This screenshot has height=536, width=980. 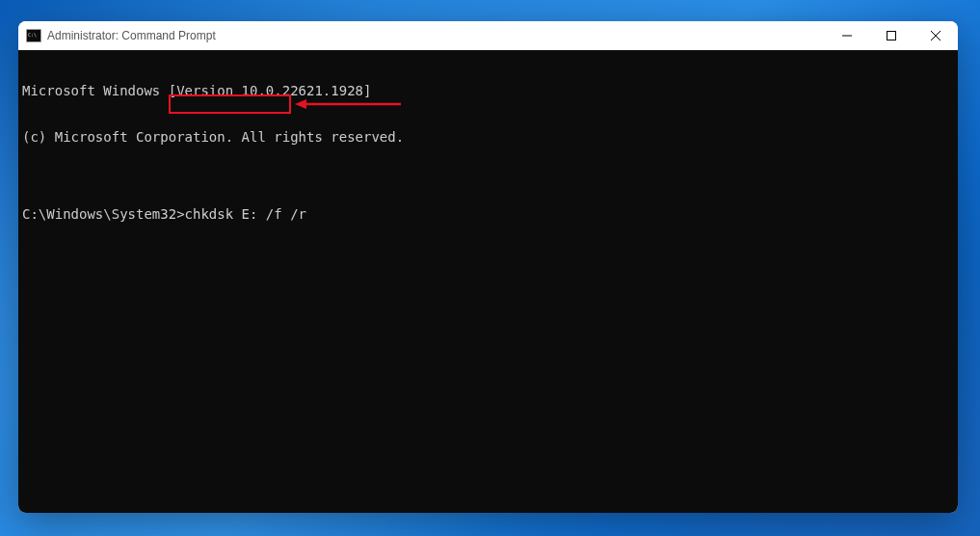 What do you see at coordinates (34, 36) in the screenshot?
I see `cmd-icon` at bounding box center [34, 36].